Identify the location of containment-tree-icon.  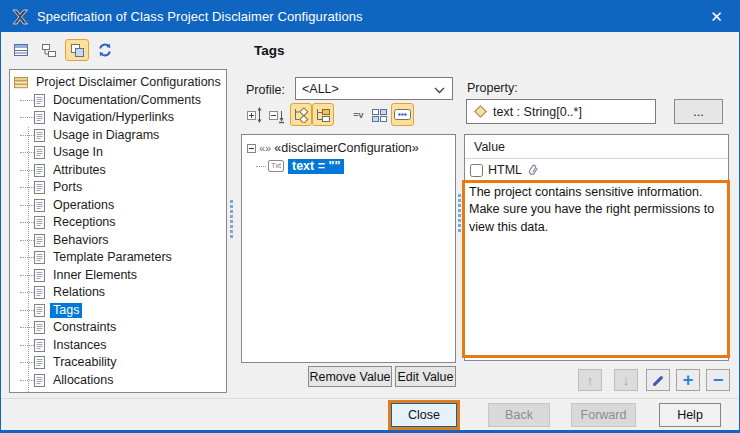
(49, 50).